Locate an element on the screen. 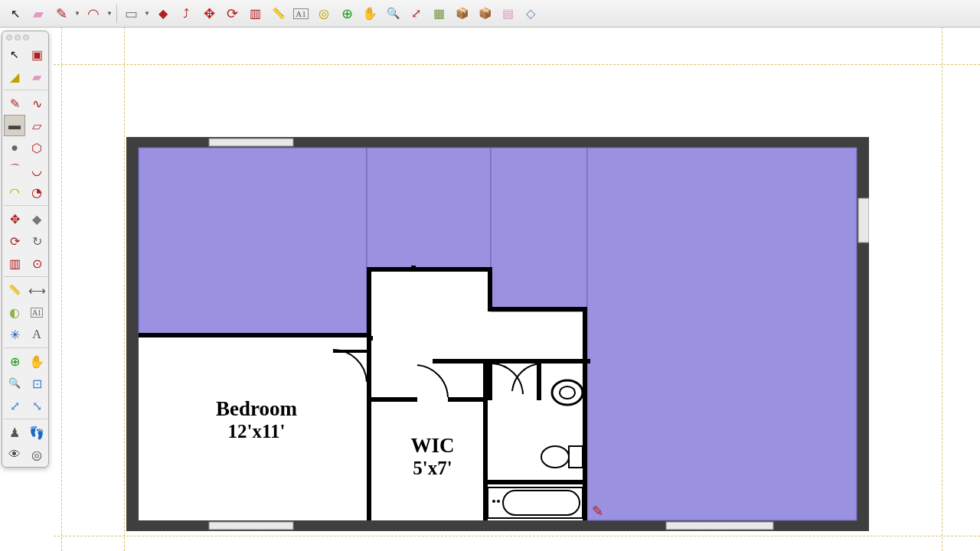 Image resolution: width=980 pixels, height=551 pixels. rectangle-tool: ▬ is located at coordinates (15, 126).